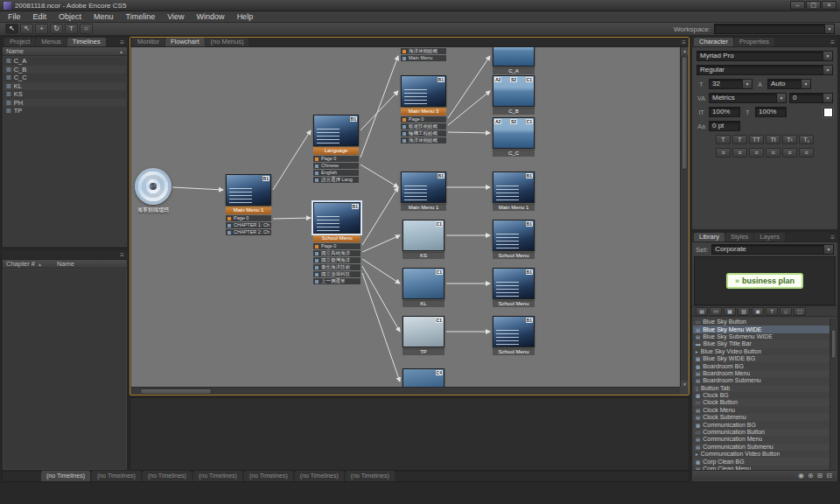 The height and width of the screenshot is (504, 840). What do you see at coordinates (103, 17) in the screenshot?
I see `menu-menu: Menu` at bounding box center [103, 17].